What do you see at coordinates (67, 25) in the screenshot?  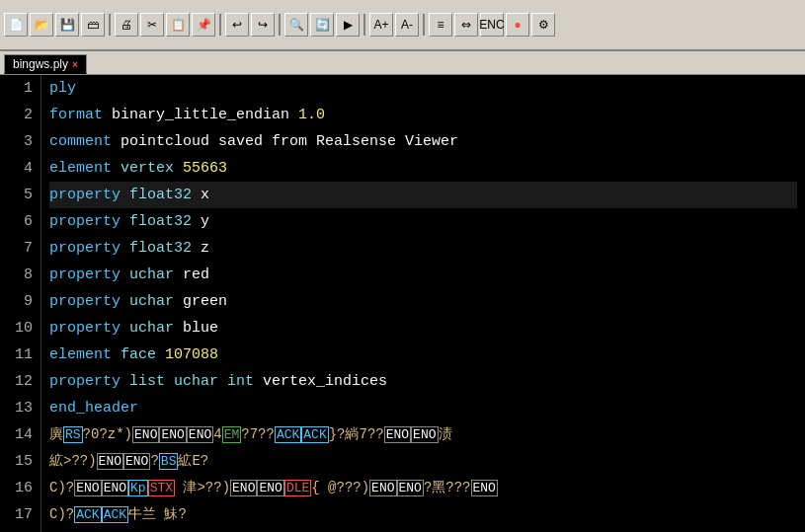 I see `save-button: 💾` at bounding box center [67, 25].